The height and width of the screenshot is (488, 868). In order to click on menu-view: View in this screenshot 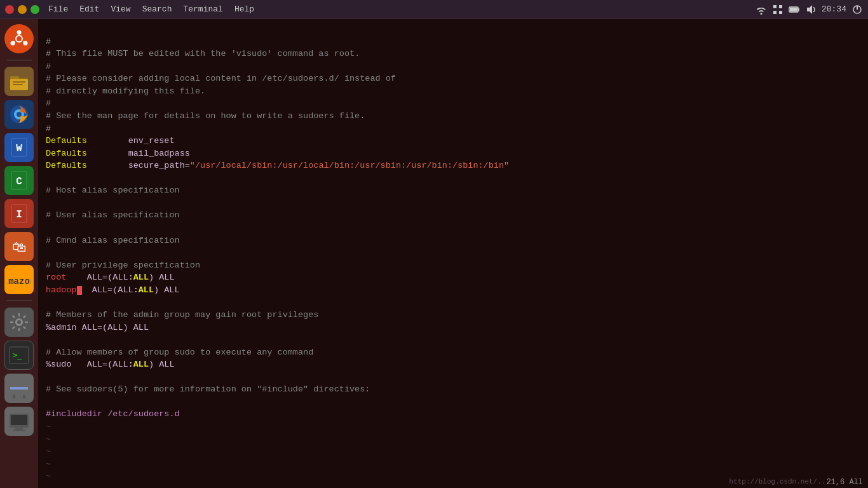, I will do `click(121, 9)`.